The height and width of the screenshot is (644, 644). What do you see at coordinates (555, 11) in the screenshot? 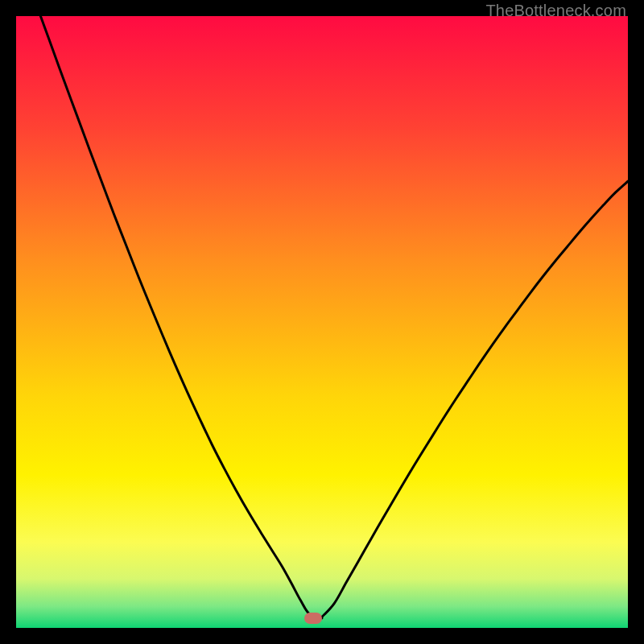
I see `watermark-text: TheBottleneck.com` at bounding box center [555, 11].